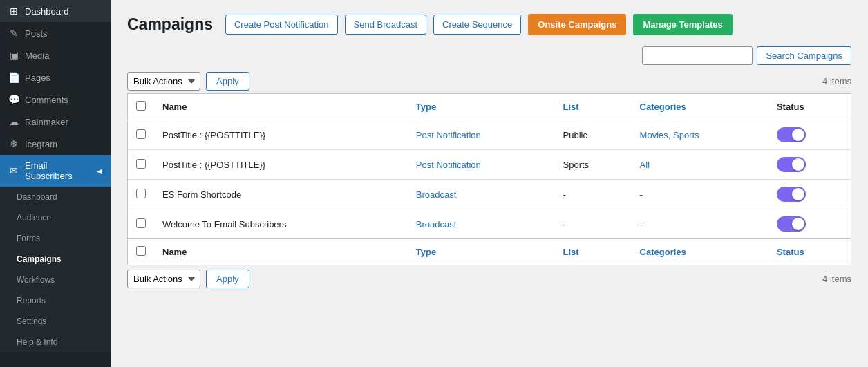  Describe the element at coordinates (37, 342) in the screenshot. I see `sub-help-label: Help & Info` at that location.